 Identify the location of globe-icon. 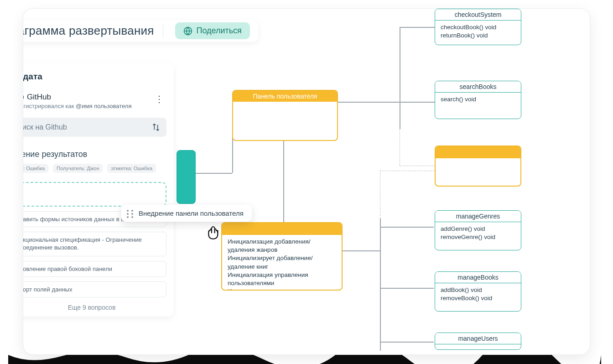
(188, 31).